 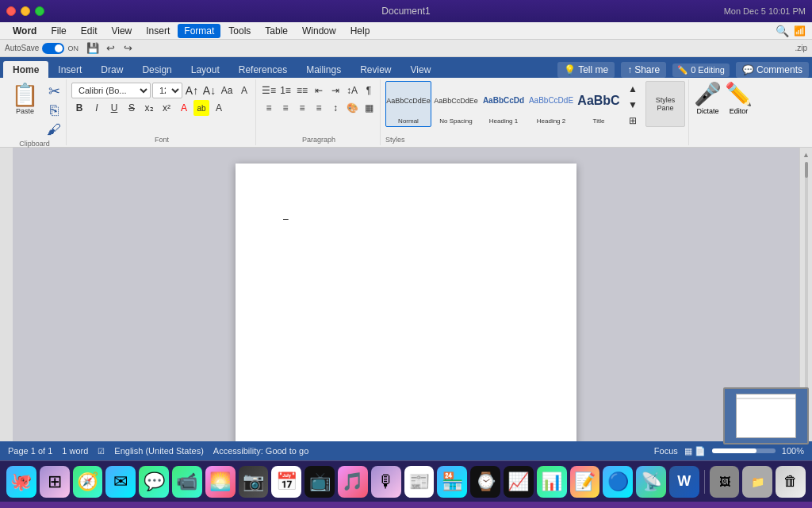 I want to click on change-case-button: Aa, so click(x=227, y=90).